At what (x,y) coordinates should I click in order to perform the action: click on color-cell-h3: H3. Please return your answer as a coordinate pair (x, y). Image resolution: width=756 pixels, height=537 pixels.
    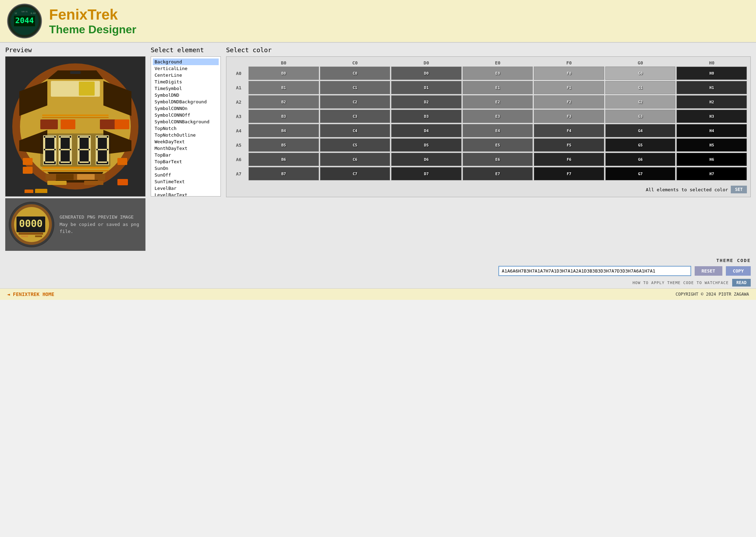
    Looking at the image, I should click on (711, 116).